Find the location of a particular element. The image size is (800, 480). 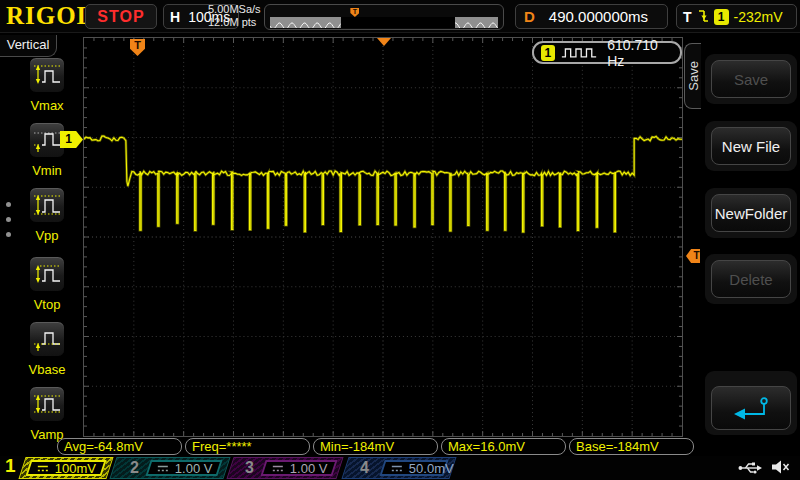

ch4-scale: 50.0mV is located at coordinates (432, 468).